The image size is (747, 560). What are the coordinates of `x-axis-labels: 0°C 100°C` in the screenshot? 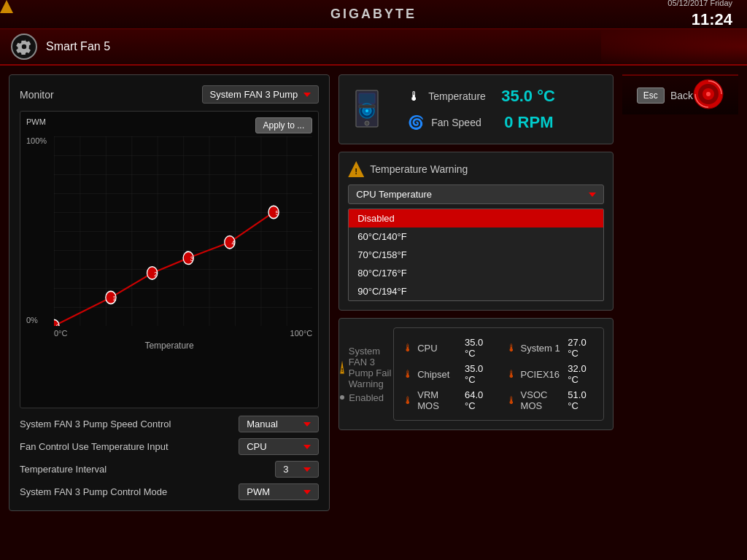 It's located at (183, 333).